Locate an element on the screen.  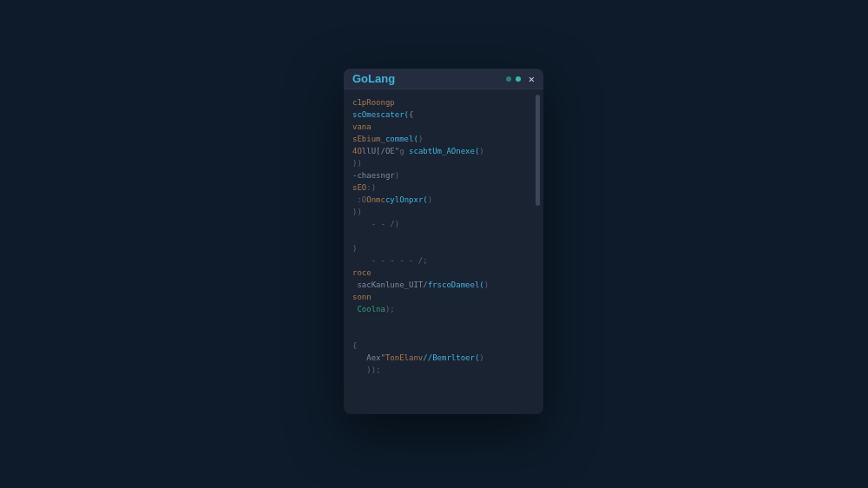
code-token: Onmc is located at coordinates (376, 200).